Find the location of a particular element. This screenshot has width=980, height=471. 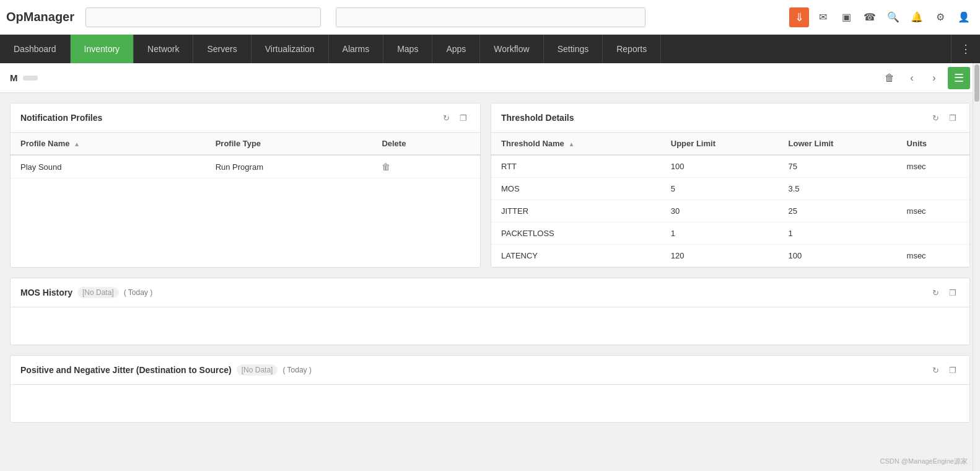

delete-header-icon: 🗑 is located at coordinates (890, 78).